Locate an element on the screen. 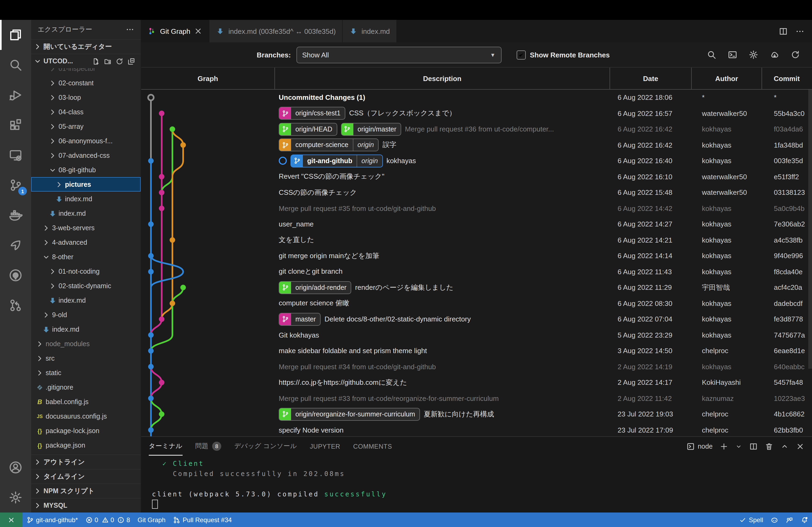 The image size is (812, 527). activity-source-control: 1 is located at coordinates (16, 185).